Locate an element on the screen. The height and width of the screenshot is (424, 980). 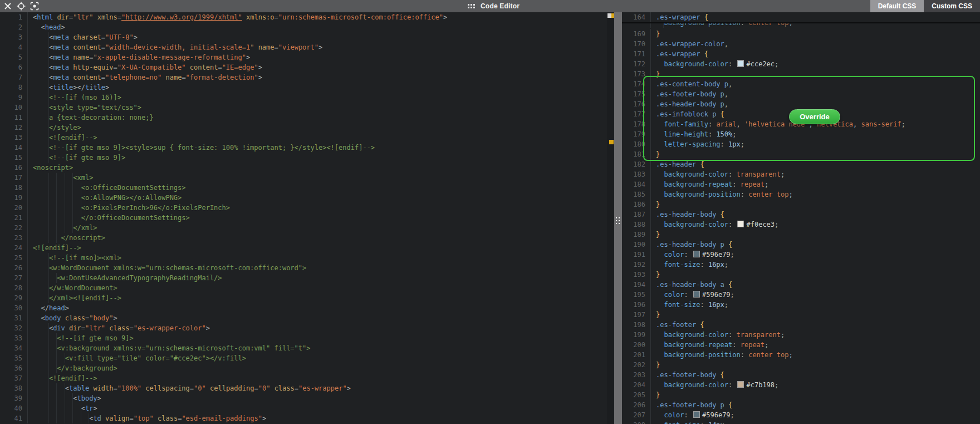
line-number: 13 is located at coordinates (14, 138).